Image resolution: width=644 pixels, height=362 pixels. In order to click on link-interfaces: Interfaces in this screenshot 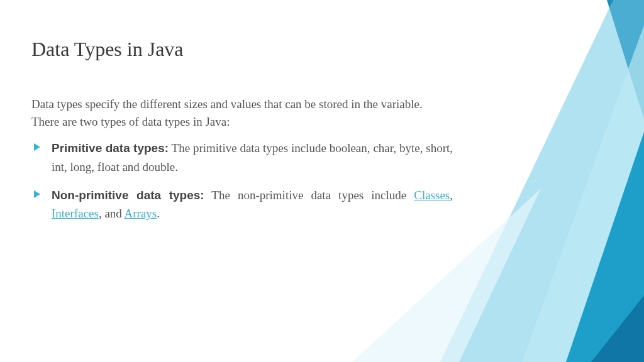, I will do `click(75, 214)`.